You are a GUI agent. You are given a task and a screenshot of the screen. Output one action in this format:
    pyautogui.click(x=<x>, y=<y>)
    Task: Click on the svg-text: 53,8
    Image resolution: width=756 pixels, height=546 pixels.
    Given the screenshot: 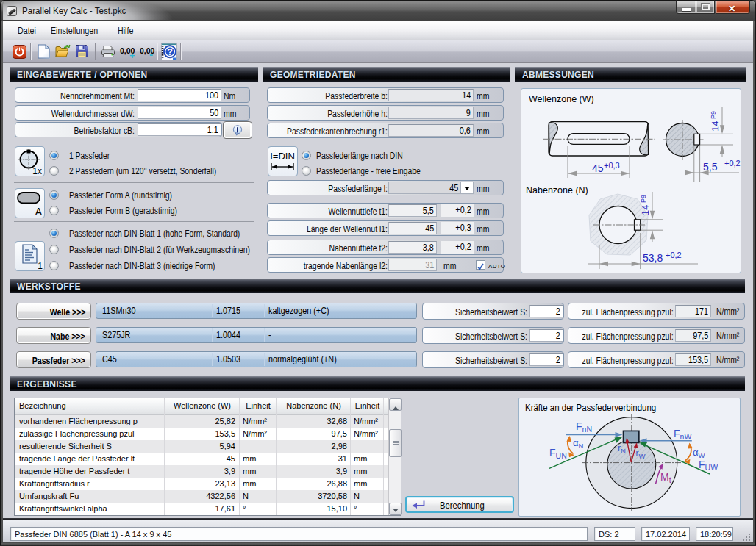 What is the action you would take?
    pyautogui.click(x=653, y=258)
    